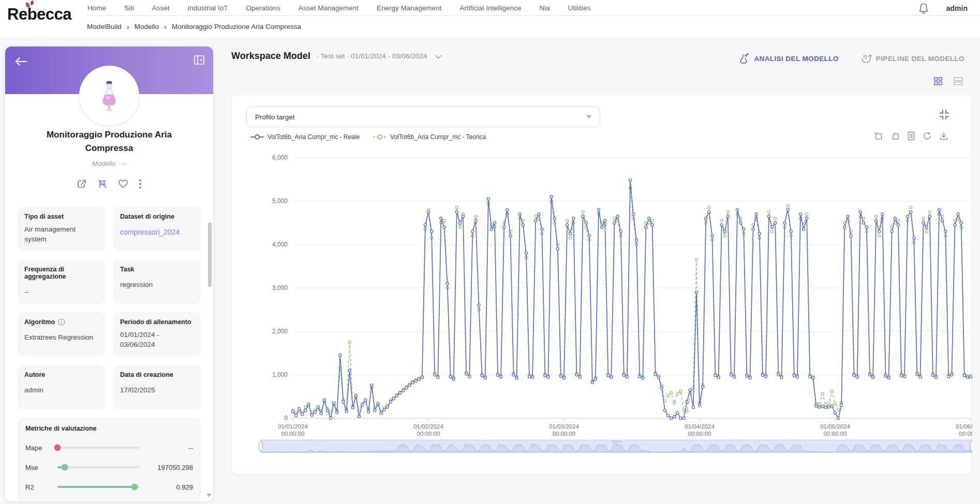 The width and height of the screenshot is (980, 504). I want to click on metric-value: 0.929, so click(170, 487).